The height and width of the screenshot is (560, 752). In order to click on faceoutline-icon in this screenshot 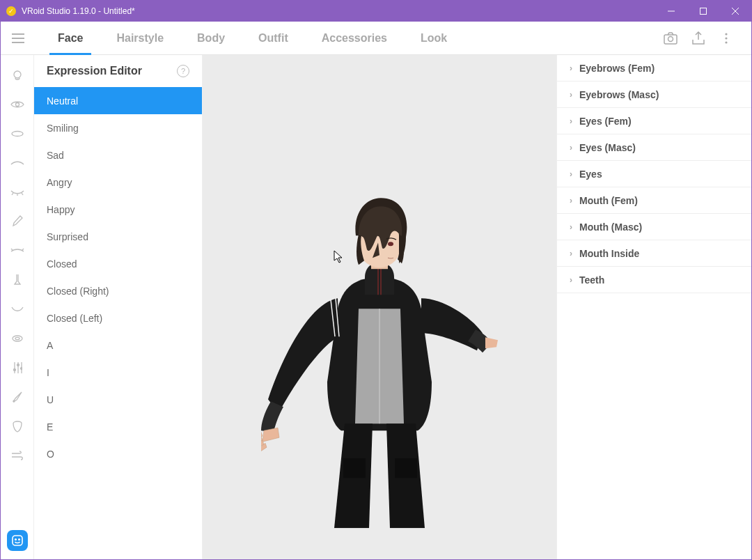, I will do `click(17, 426)`.